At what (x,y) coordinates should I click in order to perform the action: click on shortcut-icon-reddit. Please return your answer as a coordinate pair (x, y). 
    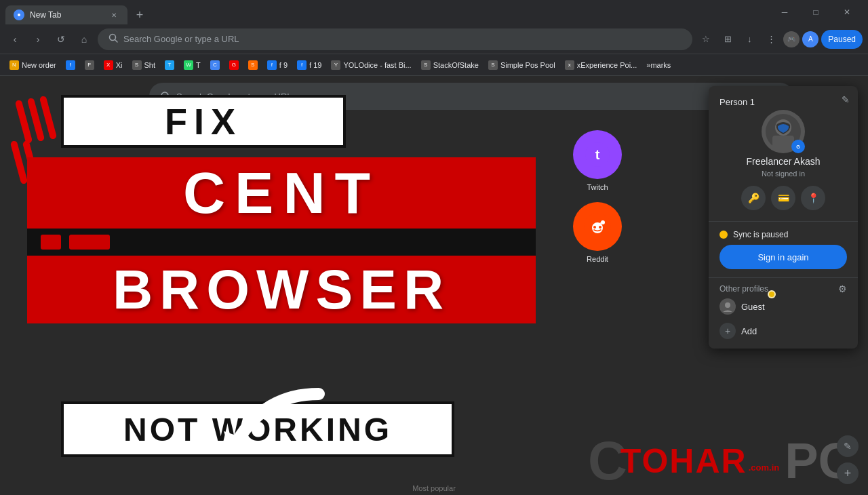
    Looking at the image, I should click on (597, 226).